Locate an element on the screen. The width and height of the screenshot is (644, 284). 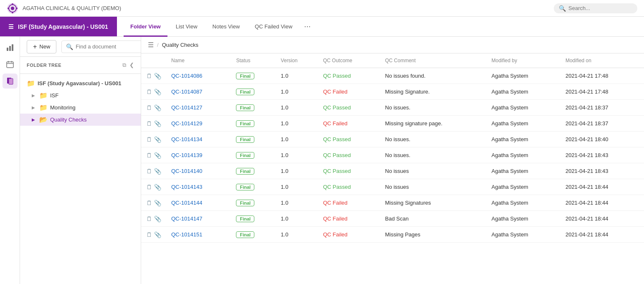
table-row: 🗒 📎 QC-1014143 Final 1.0 QC Passed No is… is located at coordinates (393, 187).